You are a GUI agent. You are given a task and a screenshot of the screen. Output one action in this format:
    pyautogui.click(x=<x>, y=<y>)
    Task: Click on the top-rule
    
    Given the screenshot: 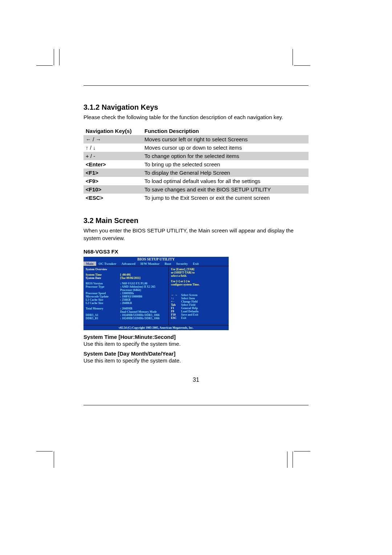 What is the action you would take?
    pyautogui.click(x=196, y=86)
    